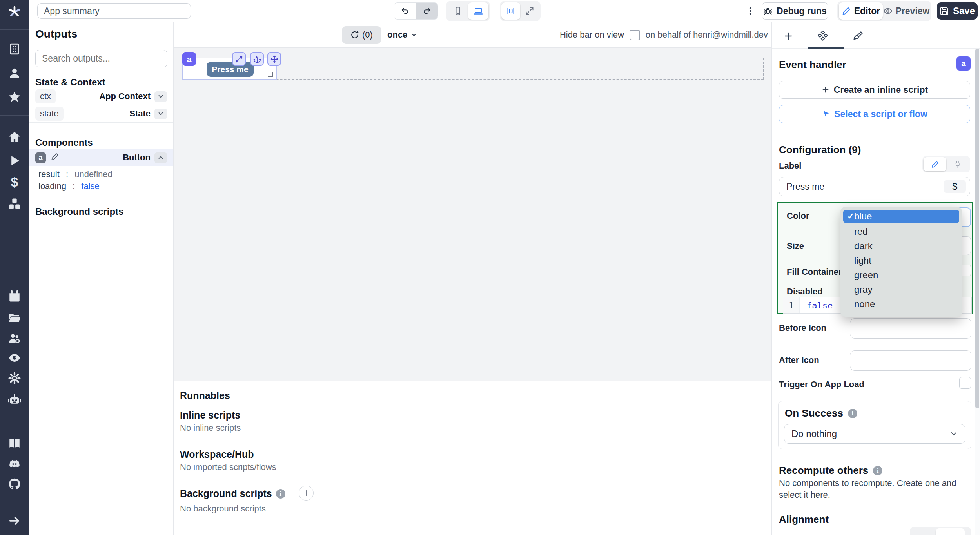  Describe the element at coordinates (361, 35) in the screenshot. I see `refresh-count-button: (0)` at that location.